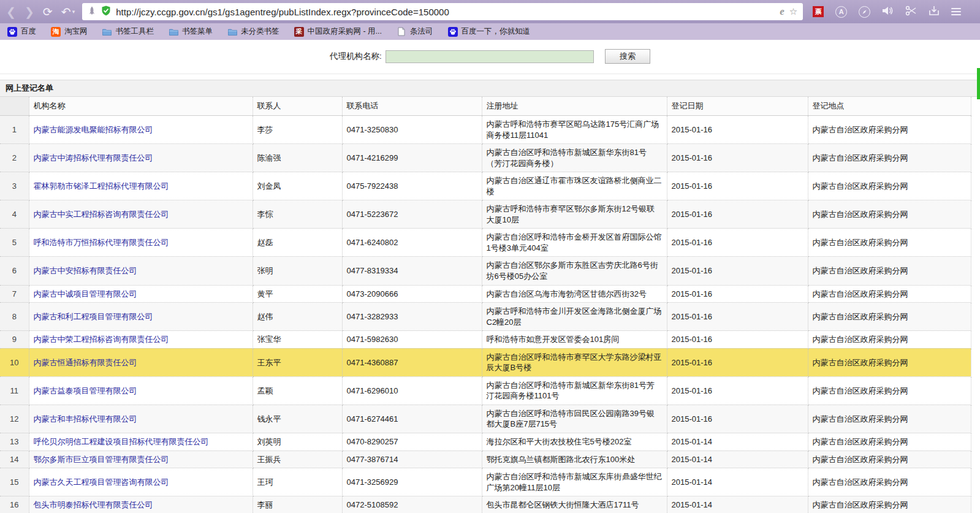  What do you see at coordinates (841, 12) in the screenshot?
I see `circled-a-extension-icon: A` at bounding box center [841, 12].